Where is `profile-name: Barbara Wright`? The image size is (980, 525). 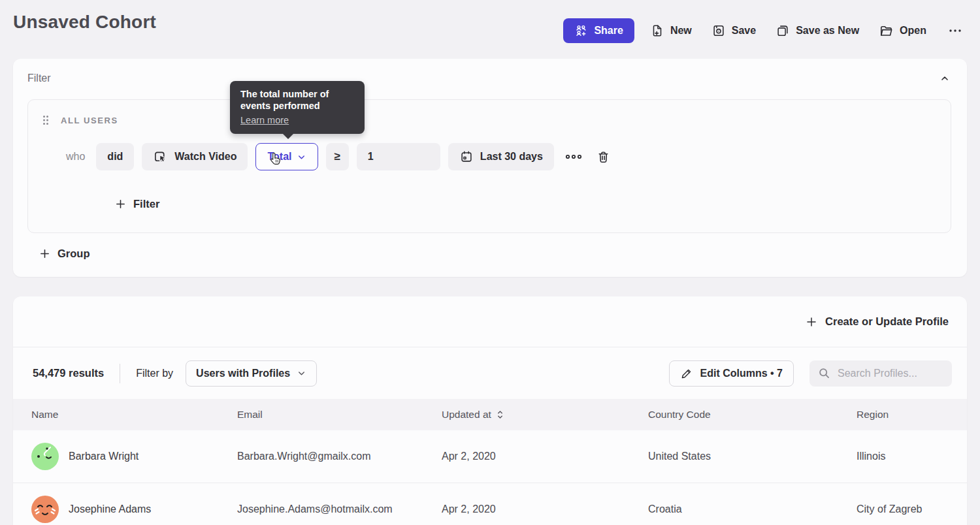 profile-name: Barbara Wright is located at coordinates (103, 456).